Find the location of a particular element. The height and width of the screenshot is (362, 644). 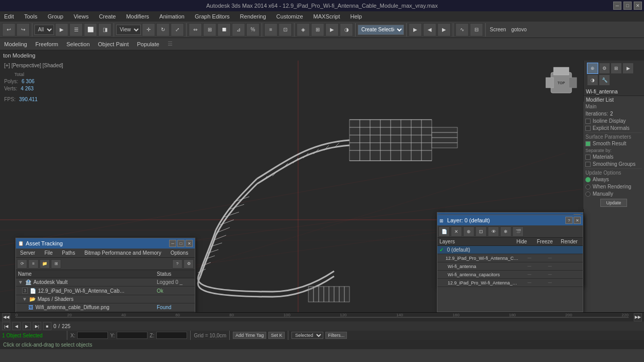

create-tab-icon: ⊕ is located at coordinates (593, 68).